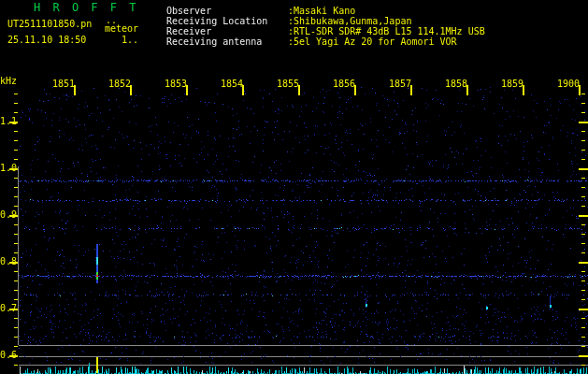  What do you see at coordinates (214, 41) in the screenshot?
I see `antenna-label: Receiving antenna` at bounding box center [214, 41].